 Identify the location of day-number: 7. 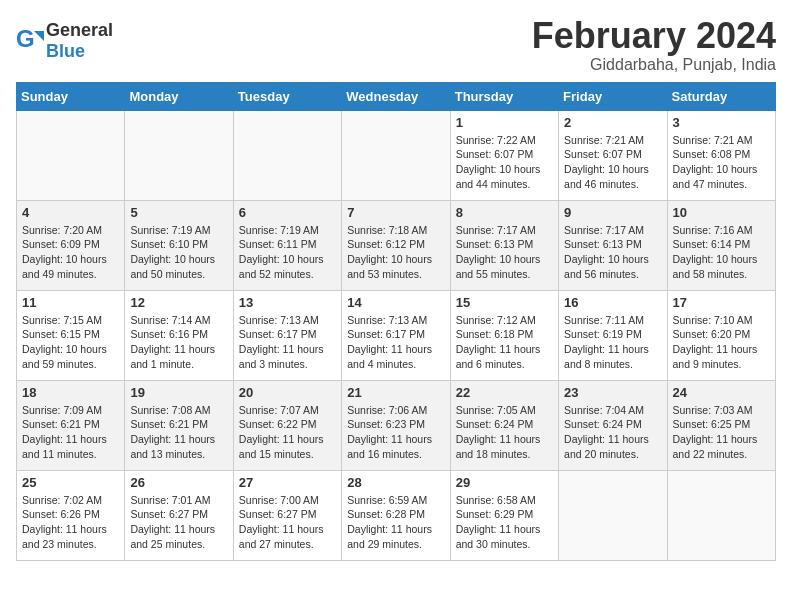
(396, 212).